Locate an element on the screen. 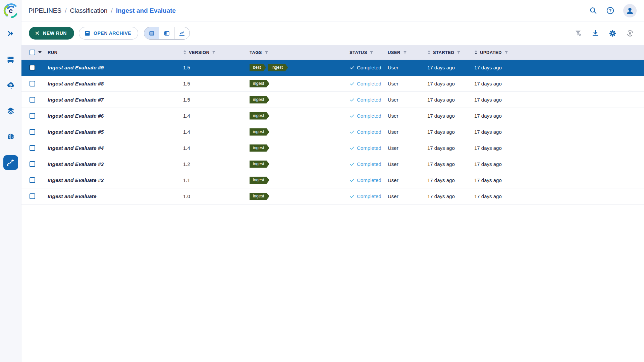  column-header-updated: UPDATED is located at coordinates (558, 52).